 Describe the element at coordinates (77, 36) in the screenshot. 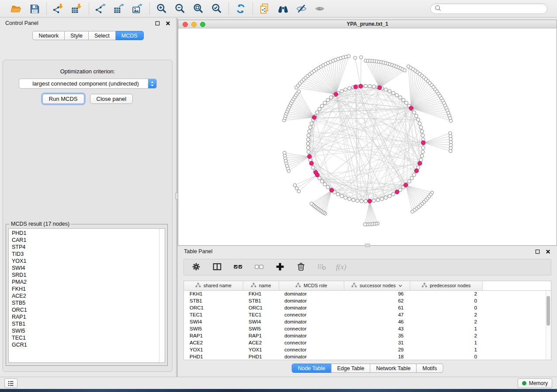

I see `tab-style: Style` at that location.